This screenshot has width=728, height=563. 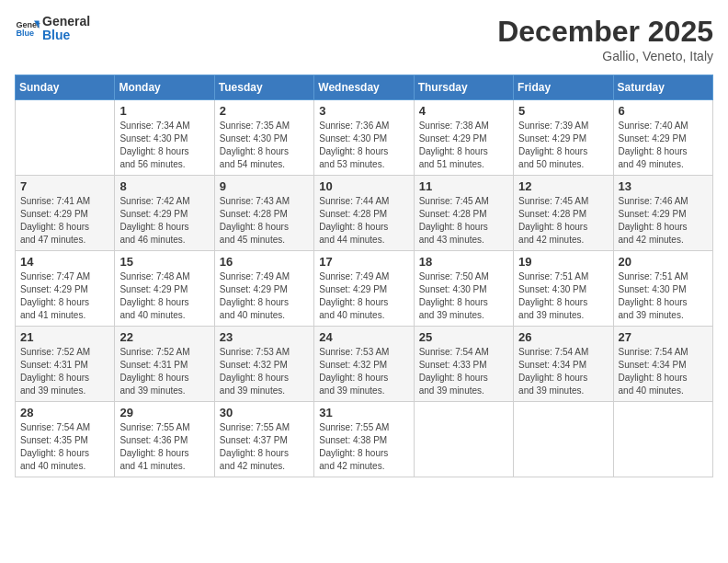 What do you see at coordinates (364, 145) in the screenshot?
I see `day-info: Sunrise: 7:36 AM Sunset: 4:30 PM Dayligh…` at bounding box center [364, 145].